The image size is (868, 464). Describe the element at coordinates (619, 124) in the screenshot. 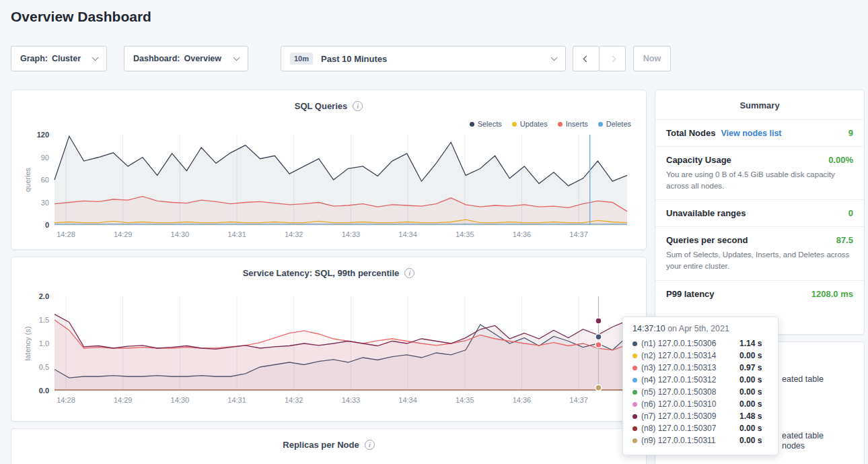

I see `legend-label: Deletes` at that location.